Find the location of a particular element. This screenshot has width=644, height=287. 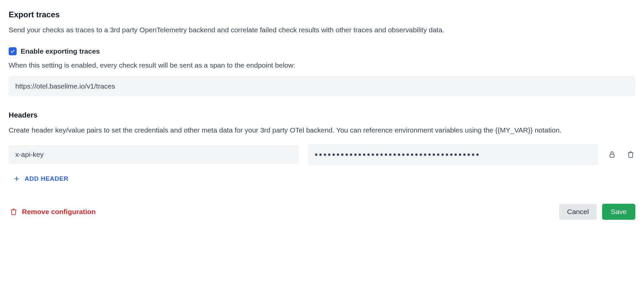

endpoint-input is located at coordinates (322, 86).